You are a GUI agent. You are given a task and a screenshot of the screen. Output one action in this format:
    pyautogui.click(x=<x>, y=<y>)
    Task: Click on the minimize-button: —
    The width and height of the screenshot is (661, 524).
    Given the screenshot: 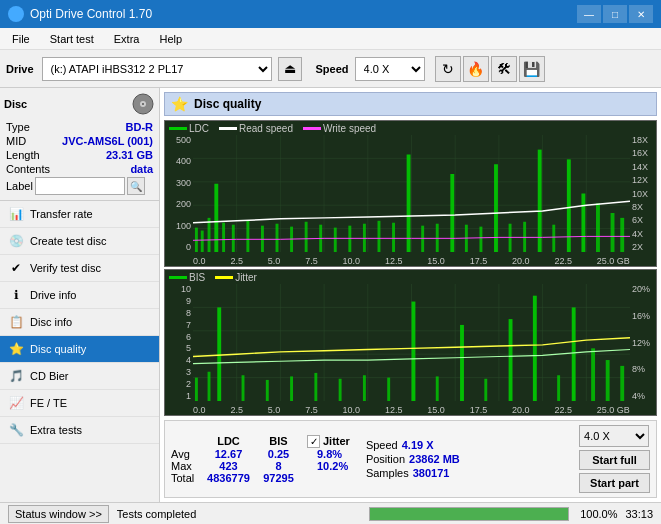 What is the action you would take?
    pyautogui.click(x=589, y=14)
    